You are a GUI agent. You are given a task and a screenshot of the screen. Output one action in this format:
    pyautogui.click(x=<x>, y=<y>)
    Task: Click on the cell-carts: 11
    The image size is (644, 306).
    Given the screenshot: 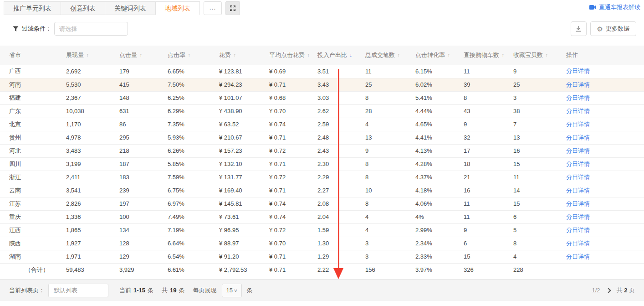 What is the action you would take?
    pyautogui.click(x=488, y=203)
    